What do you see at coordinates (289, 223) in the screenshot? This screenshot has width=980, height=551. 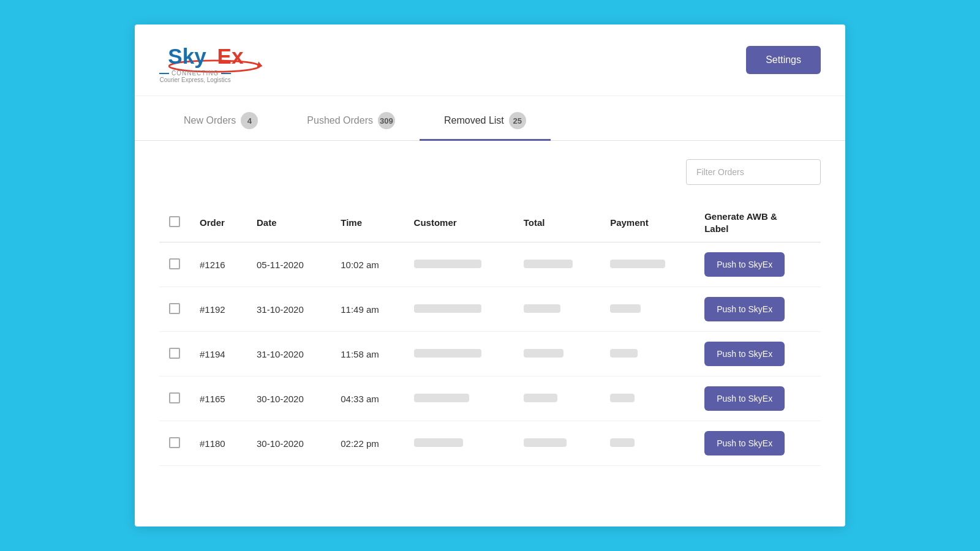 I see `col-date: Date` at bounding box center [289, 223].